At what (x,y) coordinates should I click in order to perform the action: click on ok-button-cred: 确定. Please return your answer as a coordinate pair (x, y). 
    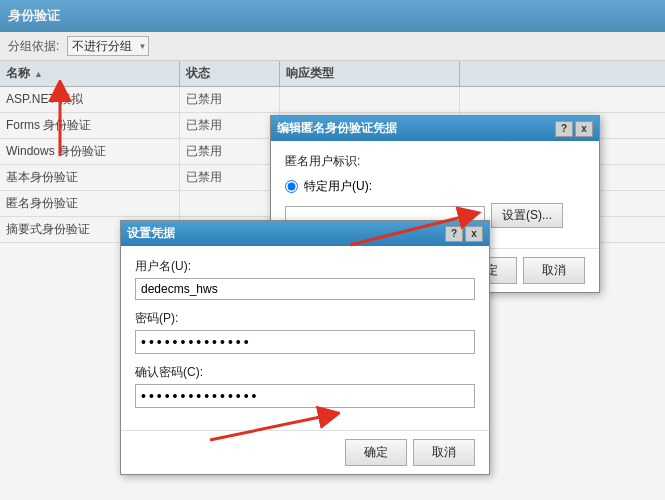
    Looking at the image, I should click on (376, 452).